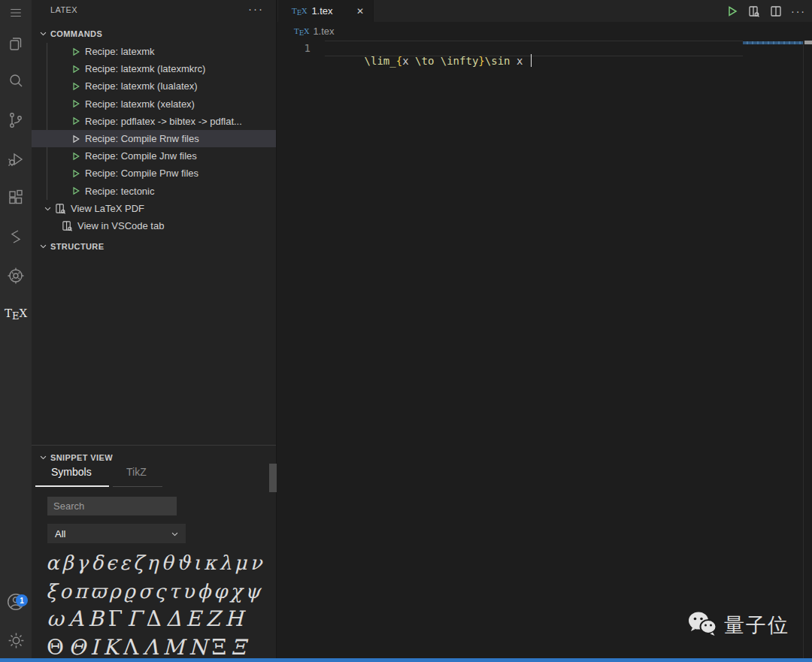 This screenshot has width=812, height=662. Describe the element at coordinates (776, 11) in the screenshot. I see `split-editor-icon` at that location.